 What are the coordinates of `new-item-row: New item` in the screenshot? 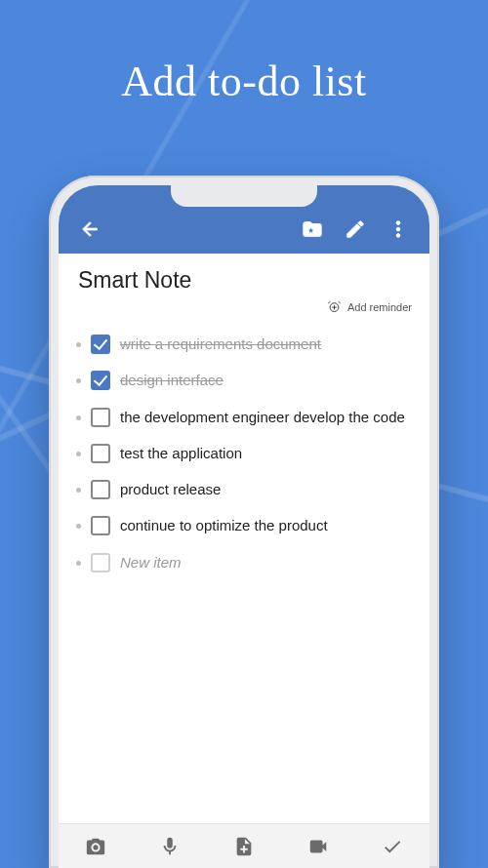 It's located at (244, 562).